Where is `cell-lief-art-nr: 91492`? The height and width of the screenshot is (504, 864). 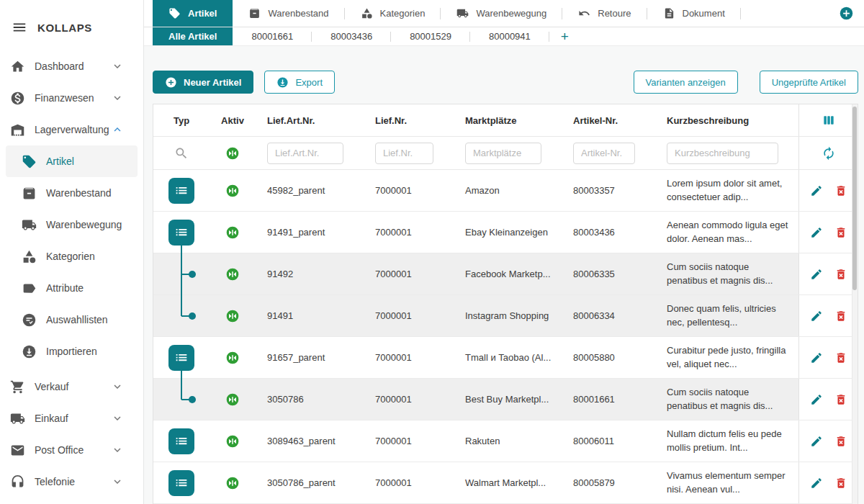 cell-lief-art-nr: 91492 is located at coordinates (310, 274).